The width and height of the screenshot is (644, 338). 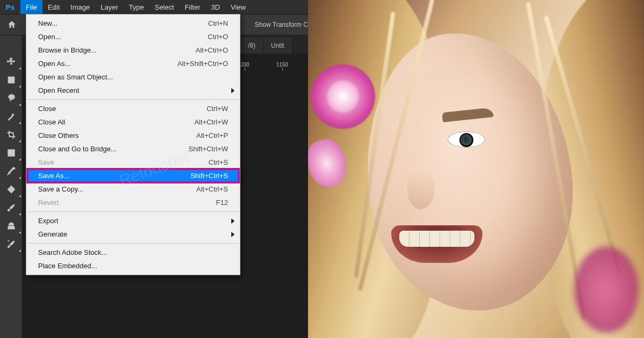 I want to click on tool-healing-brush, so click(x=11, y=189).